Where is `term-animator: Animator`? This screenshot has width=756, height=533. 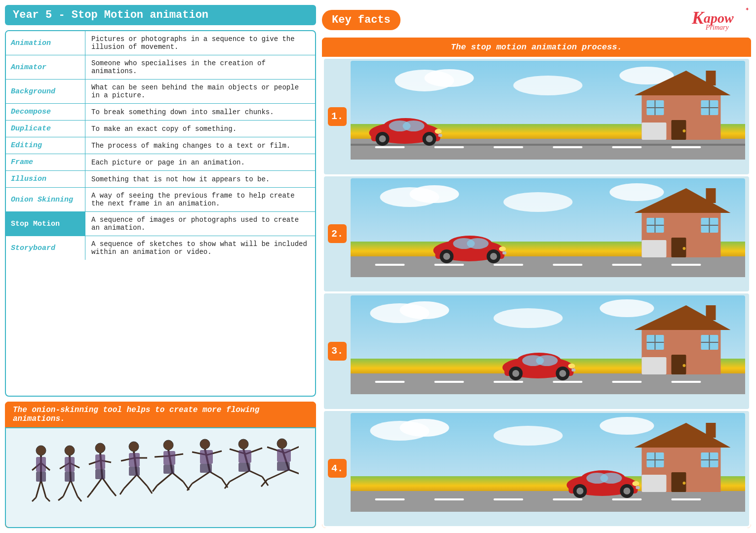
term-animator: Animator is located at coordinates (45, 67).